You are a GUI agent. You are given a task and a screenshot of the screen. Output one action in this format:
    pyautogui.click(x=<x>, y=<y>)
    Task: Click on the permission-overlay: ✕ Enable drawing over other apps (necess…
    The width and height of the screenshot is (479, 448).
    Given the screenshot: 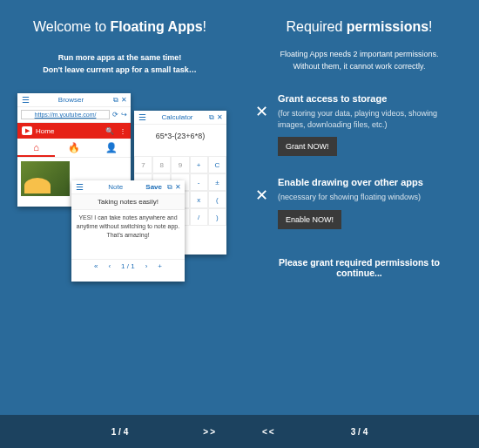 What is the action you would take?
    pyautogui.click(x=359, y=203)
    